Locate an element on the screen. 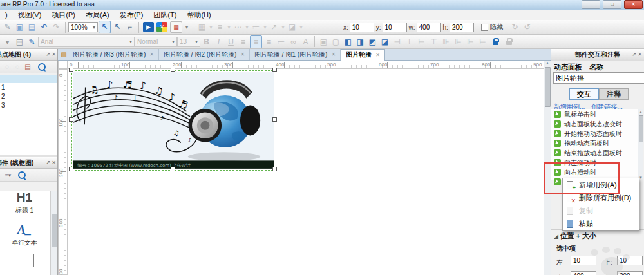  align-right-icon: ≡ is located at coordinates (269, 42).